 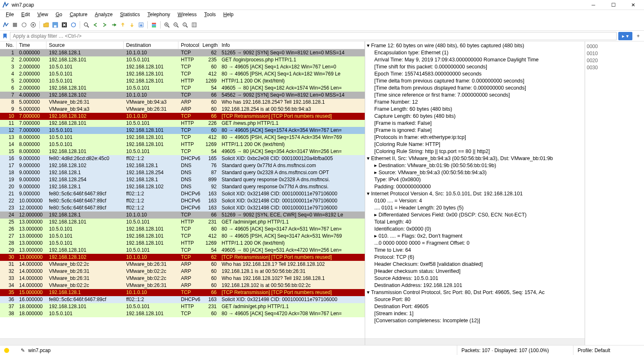 I want to click on detail-line: Frame 12: 60 bytes on wire (480 bits), 6…, so click(x=475, y=46).